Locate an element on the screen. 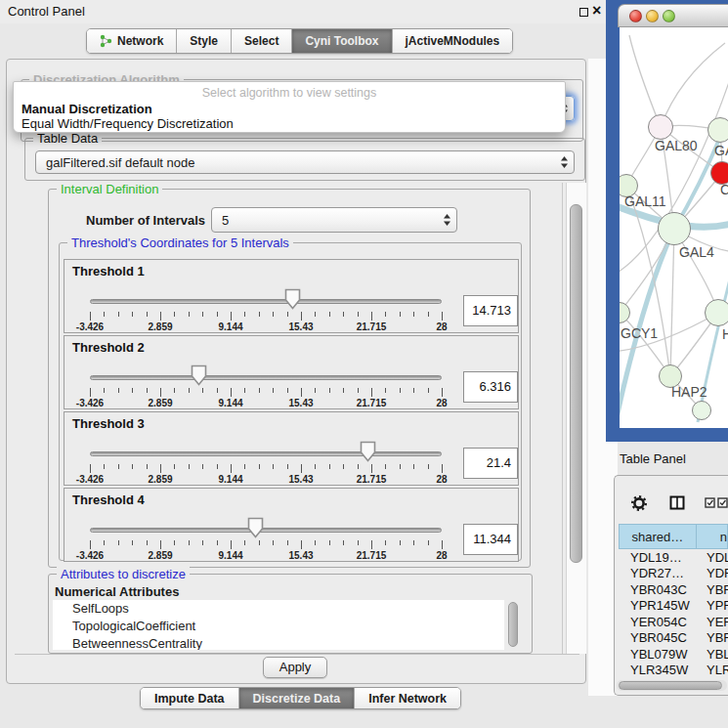 The width and height of the screenshot is (728, 728). table-cell: YBR045C is located at coordinates (658, 637).